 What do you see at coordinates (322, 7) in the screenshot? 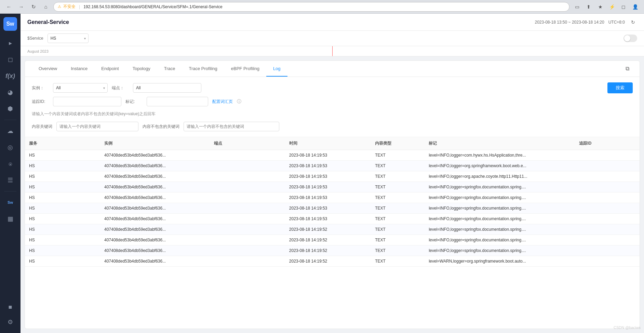
I see `browser-chrome: ← → ↻ ⌂ ⚠ 不安全 | 192.168.54.53:8080/dashb…` at bounding box center [322, 7].